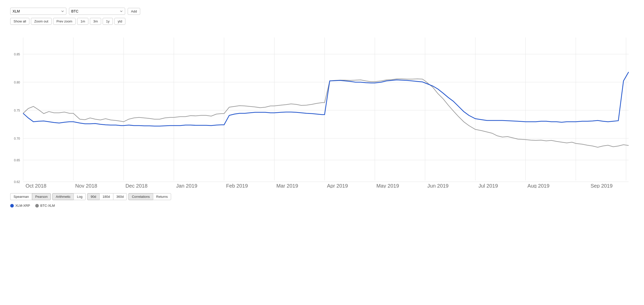 This screenshot has height=305, width=644. Describe the element at coordinates (97, 11) in the screenshot. I see `asset2-select: BTC XLM ETH XRP LTC` at that location.